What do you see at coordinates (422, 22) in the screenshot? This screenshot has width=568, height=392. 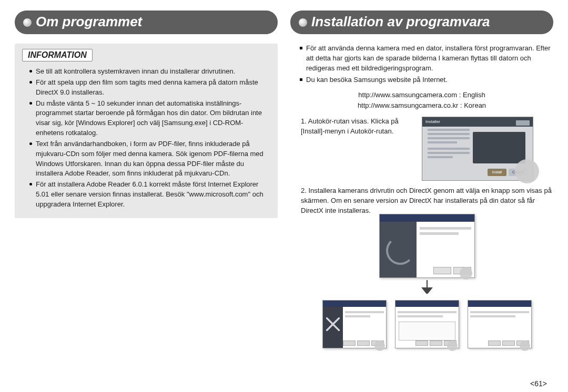 I see `section-title-pill: Installation av programvara` at bounding box center [422, 22].